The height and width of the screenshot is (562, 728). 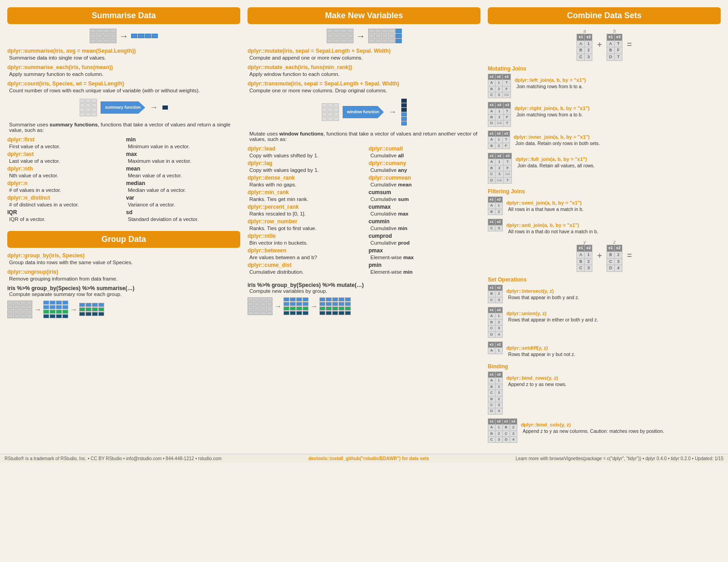 What do you see at coordinates (124, 272) in the screenshot?
I see `ungroup-code: dplyr::ungroup(iris)` at bounding box center [124, 272].